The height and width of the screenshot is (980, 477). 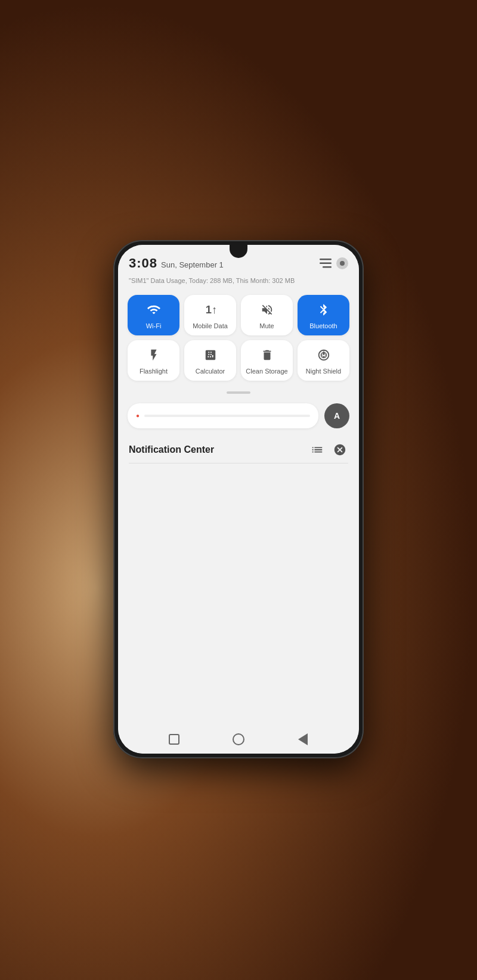 I want to click on data-usage-bar: "SIM1" Data Usage, Today: 288 MB, This M…, so click(x=238, y=282).